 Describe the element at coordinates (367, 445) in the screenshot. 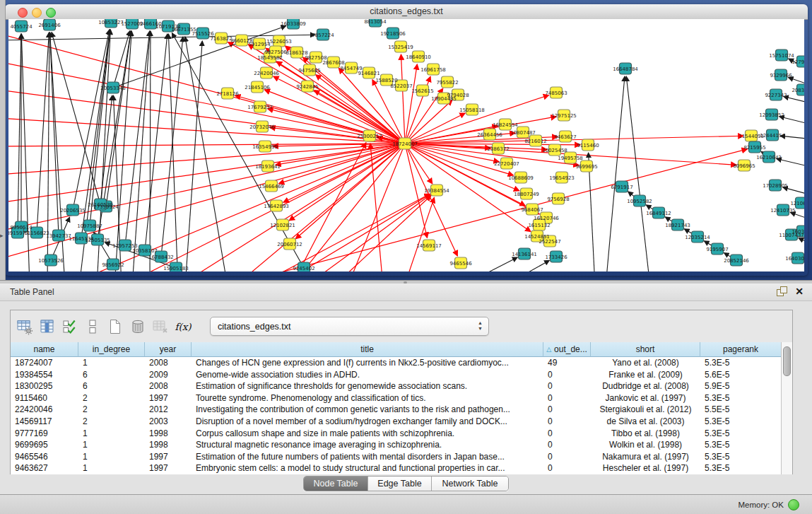

I see `table-cell: Structural magnetic resonance image aver…` at that location.